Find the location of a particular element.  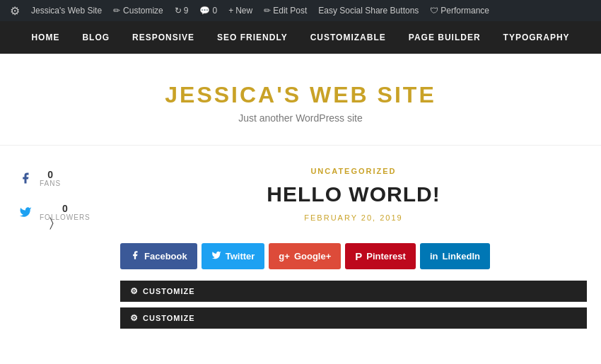

customize-link: ✏ Customize is located at coordinates (139, 11).